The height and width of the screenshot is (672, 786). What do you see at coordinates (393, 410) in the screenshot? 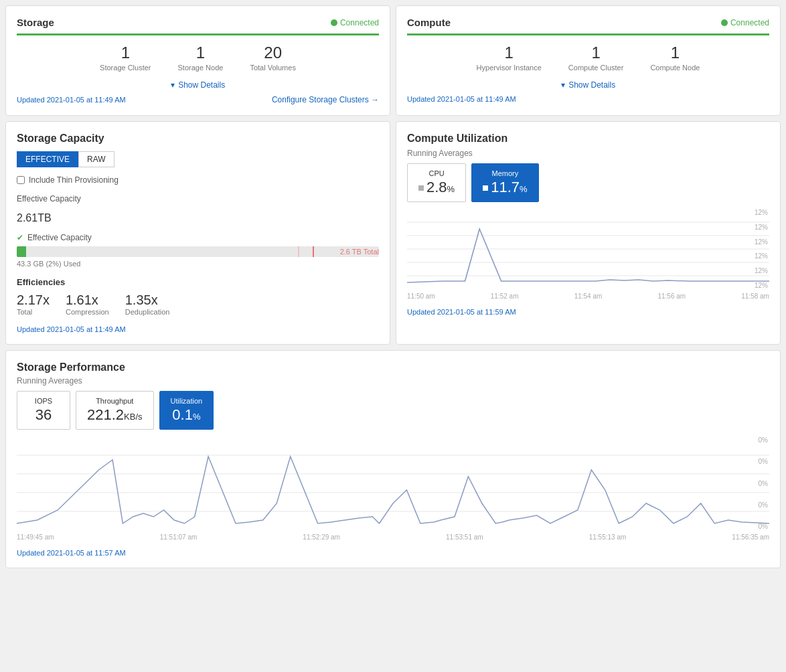
I see `sp-metrics-row: IOPS 36 Throughput 221.2KB/s Utilization…` at bounding box center [393, 410].